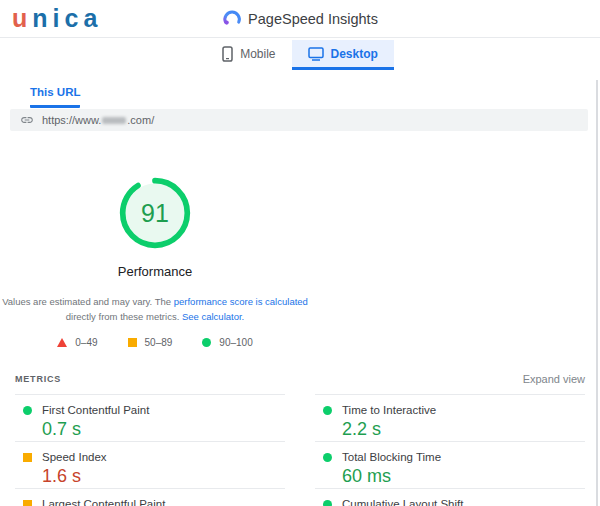 The width and height of the screenshot is (600, 506). Describe the element at coordinates (27, 120) in the screenshot. I see `link-icon` at that location.